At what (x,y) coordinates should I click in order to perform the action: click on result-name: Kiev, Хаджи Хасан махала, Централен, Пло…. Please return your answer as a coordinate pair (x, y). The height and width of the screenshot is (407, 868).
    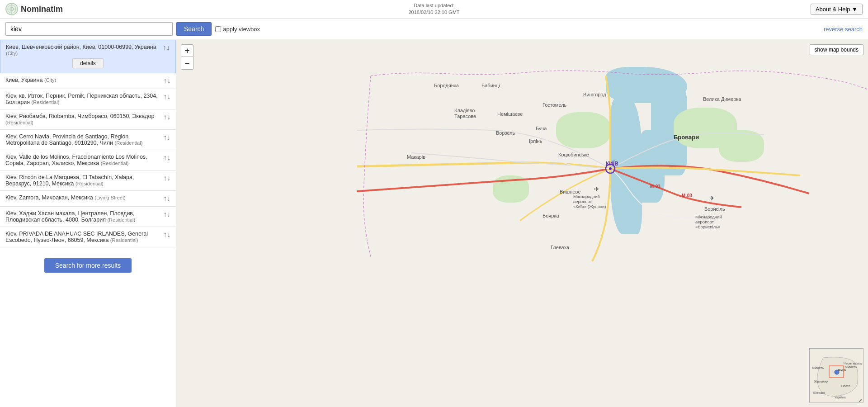
    Looking at the image, I should click on (83, 217).